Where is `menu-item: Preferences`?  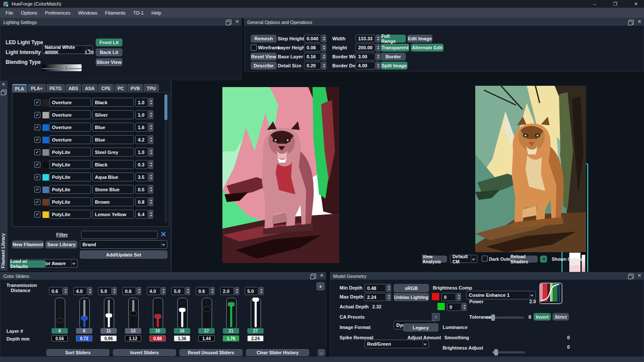
menu-item: Preferences is located at coordinates (58, 13).